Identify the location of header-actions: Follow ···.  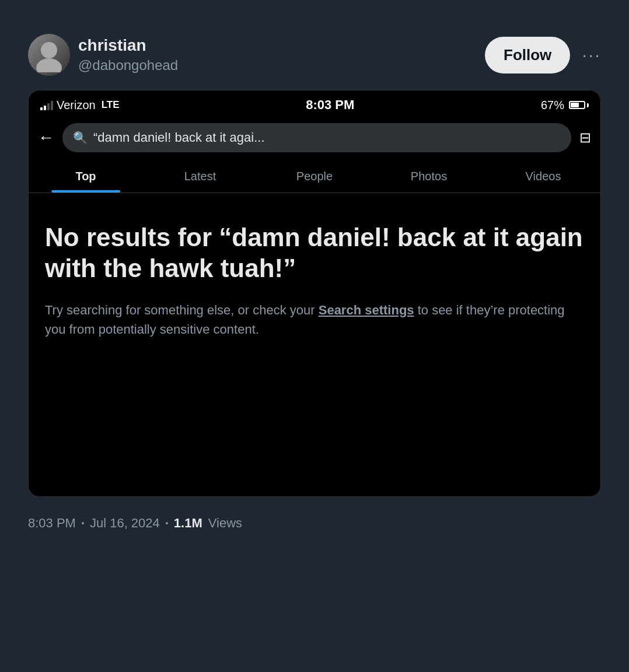
(543, 55).